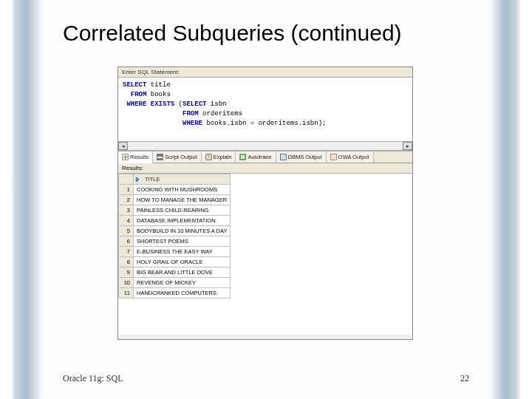 Image resolution: width=532 pixels, height=399 pixels. What do you see at coordinates (174, 252) in the screenshot?
I see `table-row: 7E-BUSINESS THE EASY WAY` at bounding box center [174, 252].